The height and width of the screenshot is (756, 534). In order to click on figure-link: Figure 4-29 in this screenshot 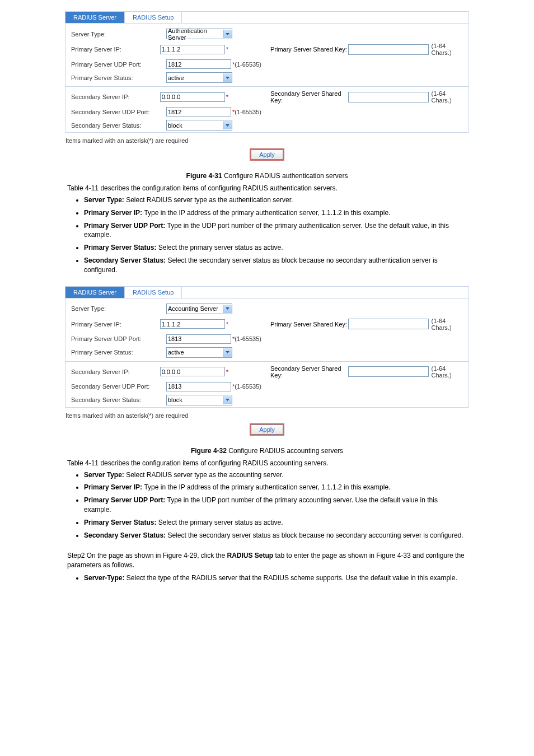, I will do `click(180, 556)`.